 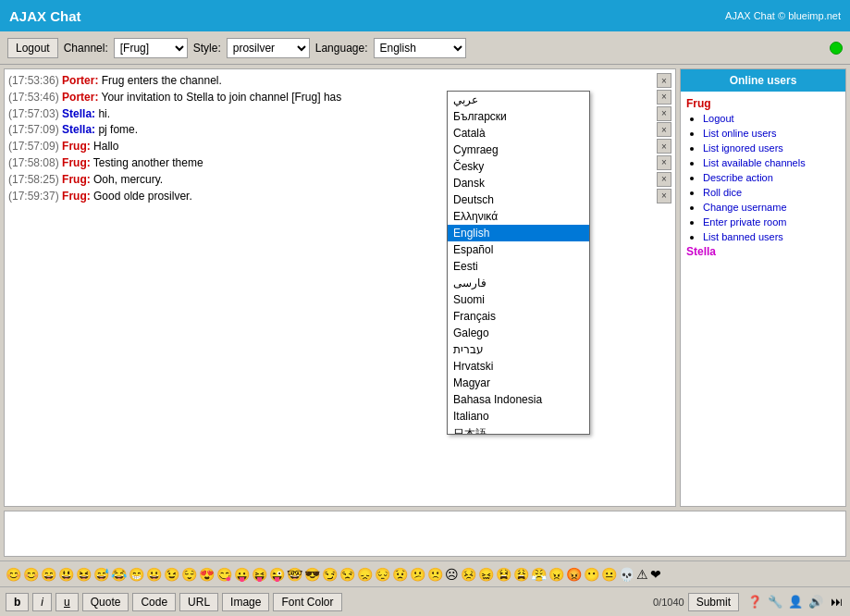 I want to click on emoji-button: 😖, so click(x=487, y=574).